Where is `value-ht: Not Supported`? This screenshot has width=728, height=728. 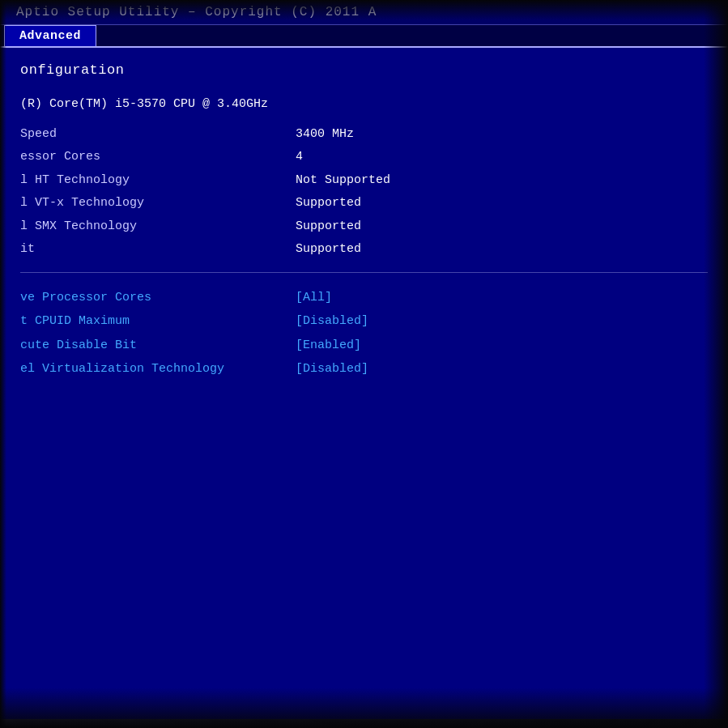
value-ht: Not Supported is located at coordinates (502, 181).